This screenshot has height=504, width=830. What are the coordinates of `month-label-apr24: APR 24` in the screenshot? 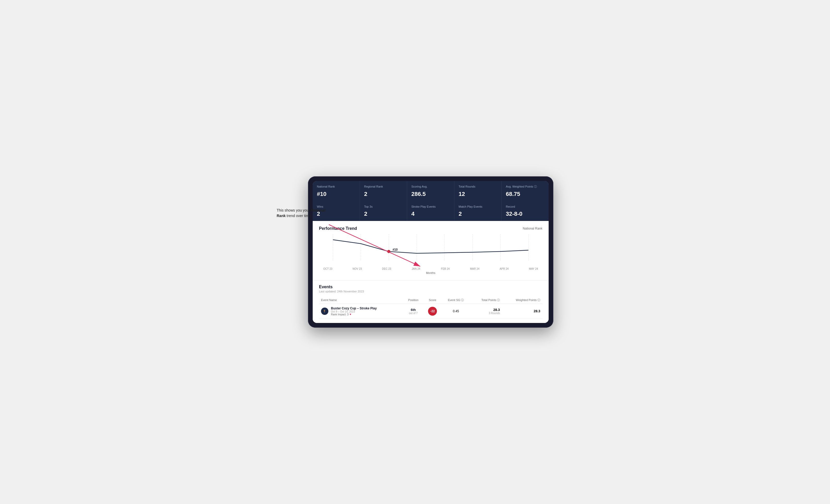 It's located at (504, 269).